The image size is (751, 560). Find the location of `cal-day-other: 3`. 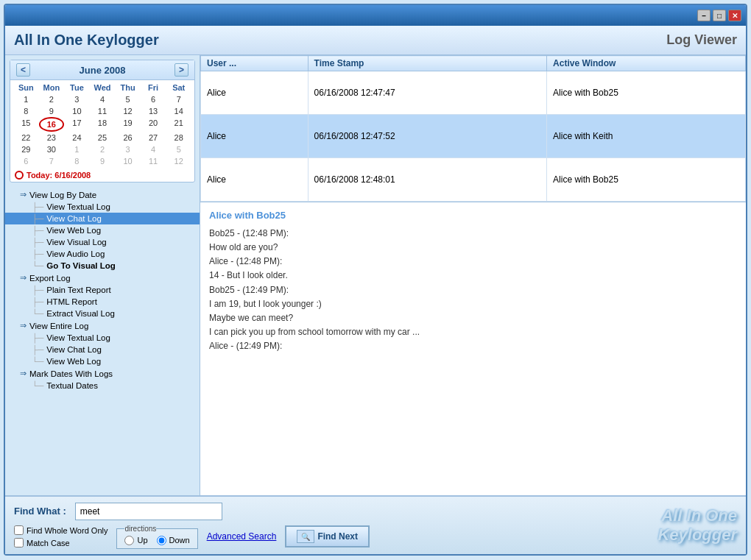

cal-day-other: 3 is located at coordinates (128, 149).